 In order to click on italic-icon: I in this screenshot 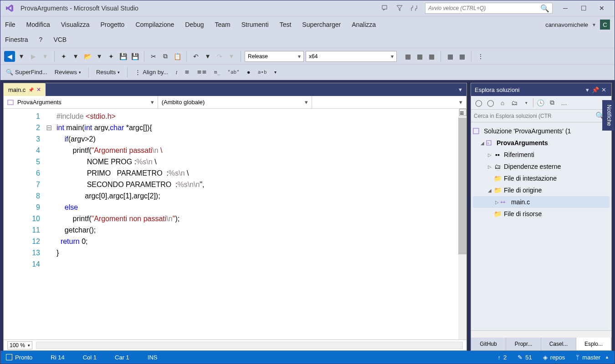, I will do `click(176, 72)`.